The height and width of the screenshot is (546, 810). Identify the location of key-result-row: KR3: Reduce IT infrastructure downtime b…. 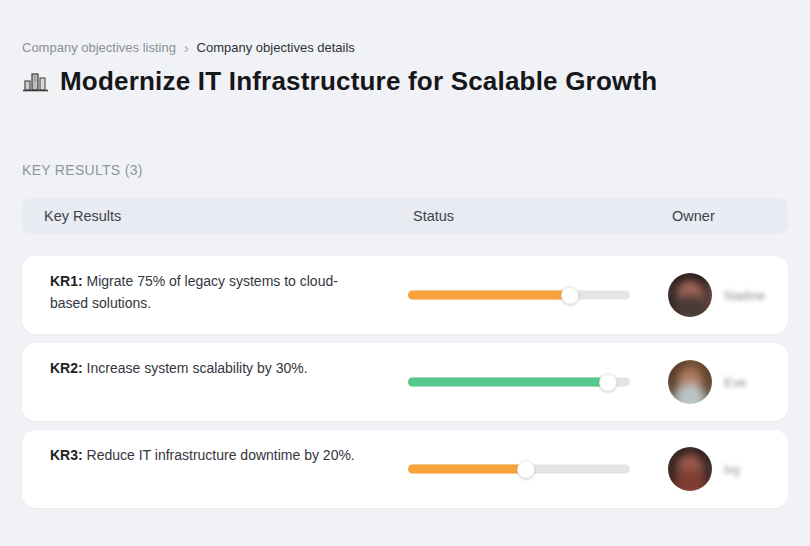
(405, 469).